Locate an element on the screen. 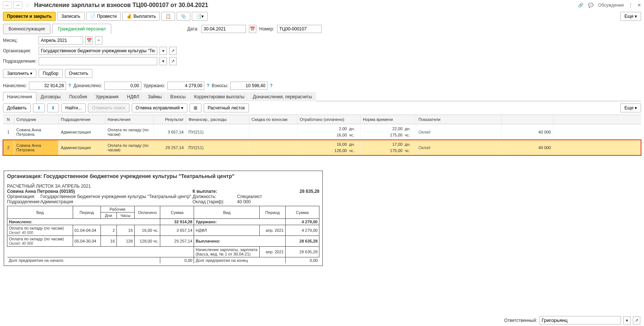  cell-acc: Оплата по окладу (по часам) is located at coordinates (129, 148).